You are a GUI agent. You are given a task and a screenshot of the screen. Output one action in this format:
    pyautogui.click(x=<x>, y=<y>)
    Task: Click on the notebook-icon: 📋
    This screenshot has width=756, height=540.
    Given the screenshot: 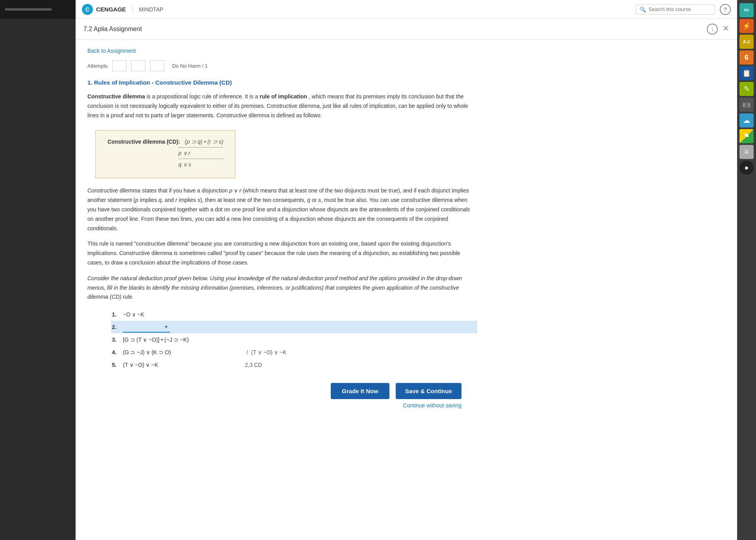 What is the action you would take?
    pyautogui.click(x=747, y=73)
    